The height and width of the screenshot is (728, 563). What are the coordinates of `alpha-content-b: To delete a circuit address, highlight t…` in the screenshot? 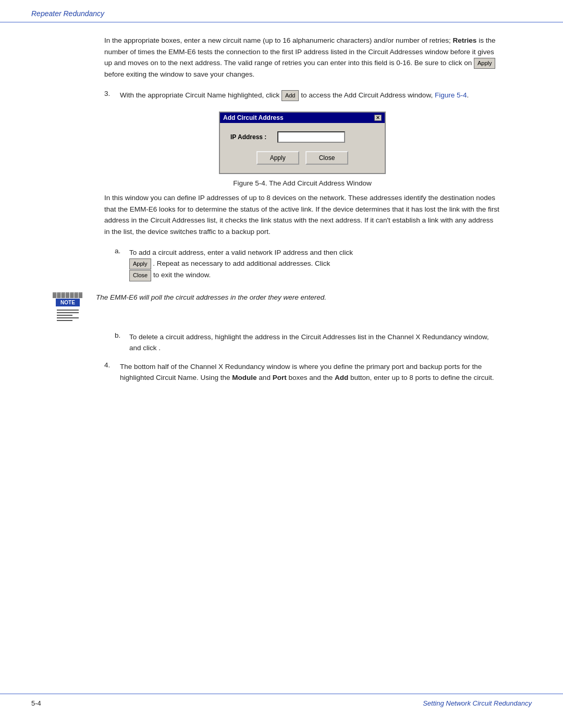 It's located at (315, 343).